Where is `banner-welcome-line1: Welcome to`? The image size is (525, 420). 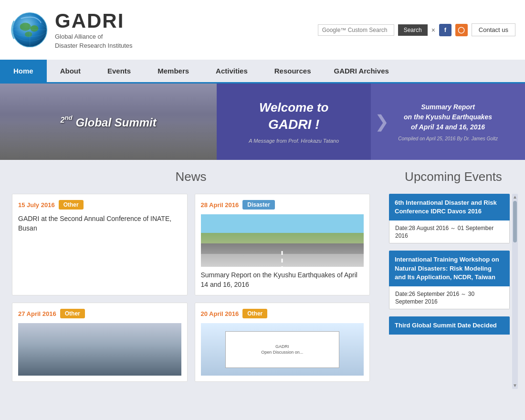 banner-welcome-line1: Welcome to is located at coordinates (294, 108).